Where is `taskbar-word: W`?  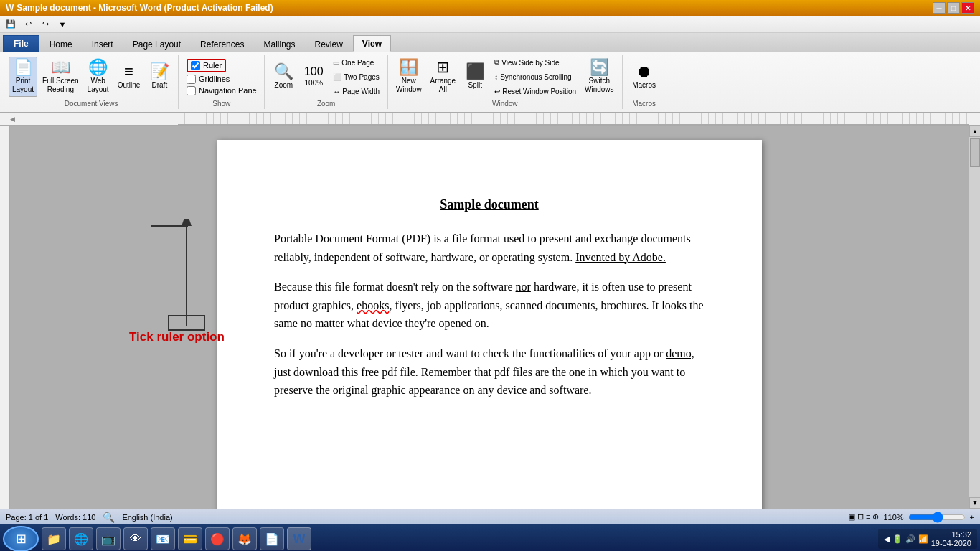
taskbar-word: W is located at coordinates (299, 539).